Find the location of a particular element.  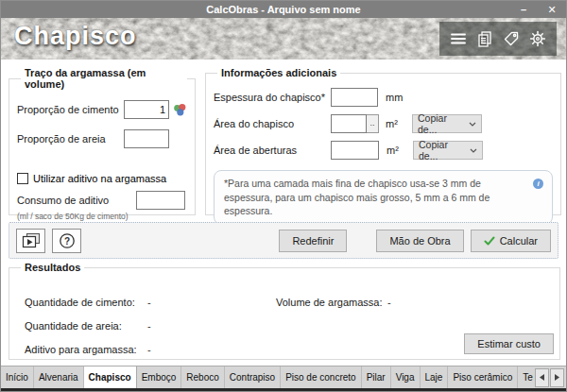

resultados-title: Resultados is located at coordinates (53, 267).